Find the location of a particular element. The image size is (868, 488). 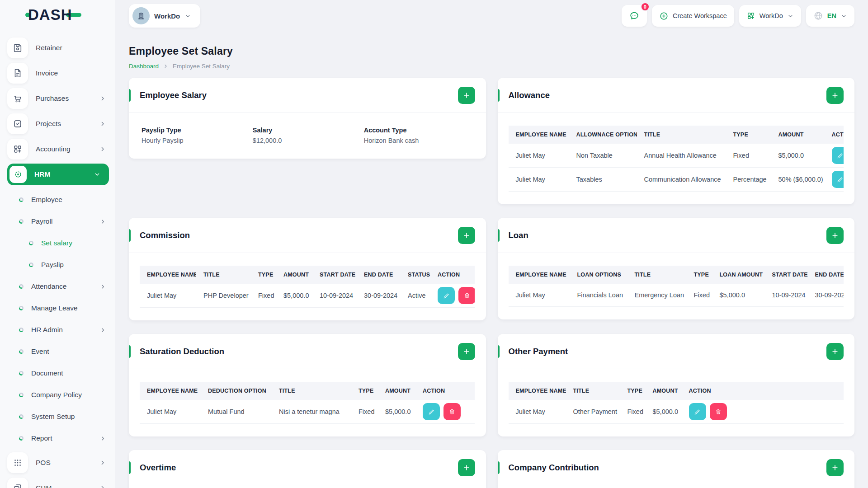

sidebar-item-label: Purchases is located at coordinates (63, 99).